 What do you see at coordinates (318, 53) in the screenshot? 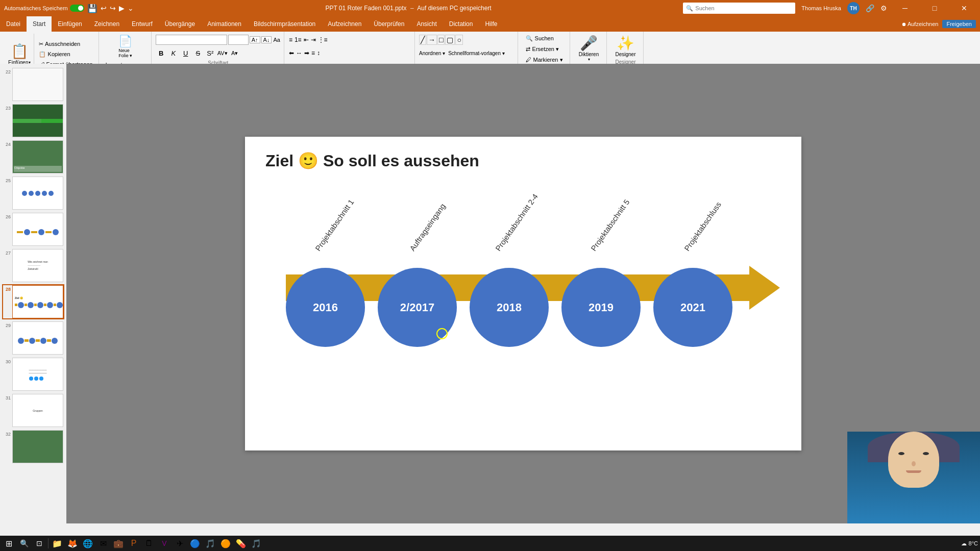
I see `line-spacing-button: ↕` at bounding box center [318, 53].